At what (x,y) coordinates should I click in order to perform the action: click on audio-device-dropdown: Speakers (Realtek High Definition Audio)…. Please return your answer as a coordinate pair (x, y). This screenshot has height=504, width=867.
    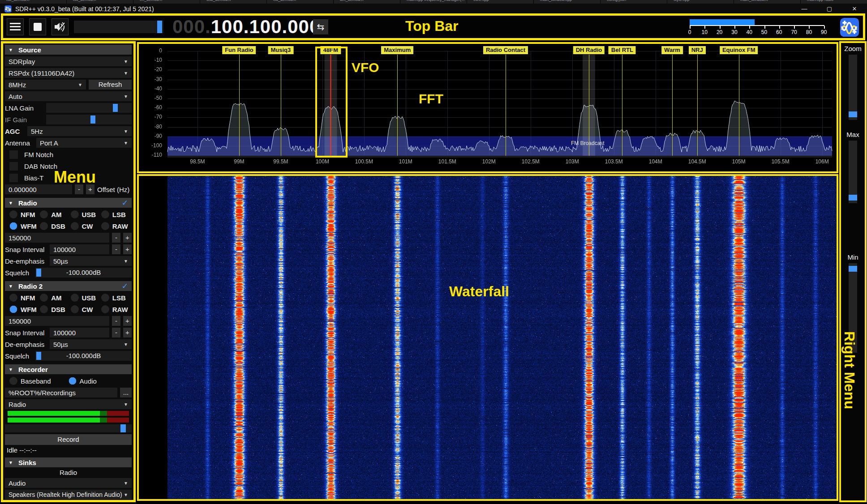
    Looking at the image, I should click on (68, 495).